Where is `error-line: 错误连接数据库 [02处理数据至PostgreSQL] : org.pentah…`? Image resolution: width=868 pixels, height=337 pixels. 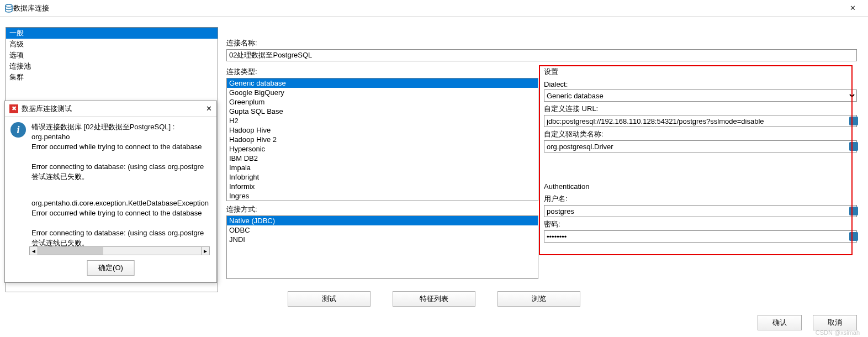
error-line: 错误连接数据库 [02处理数据至PostgreSQL] : org.pentah… is located at coordinates (121, 132).